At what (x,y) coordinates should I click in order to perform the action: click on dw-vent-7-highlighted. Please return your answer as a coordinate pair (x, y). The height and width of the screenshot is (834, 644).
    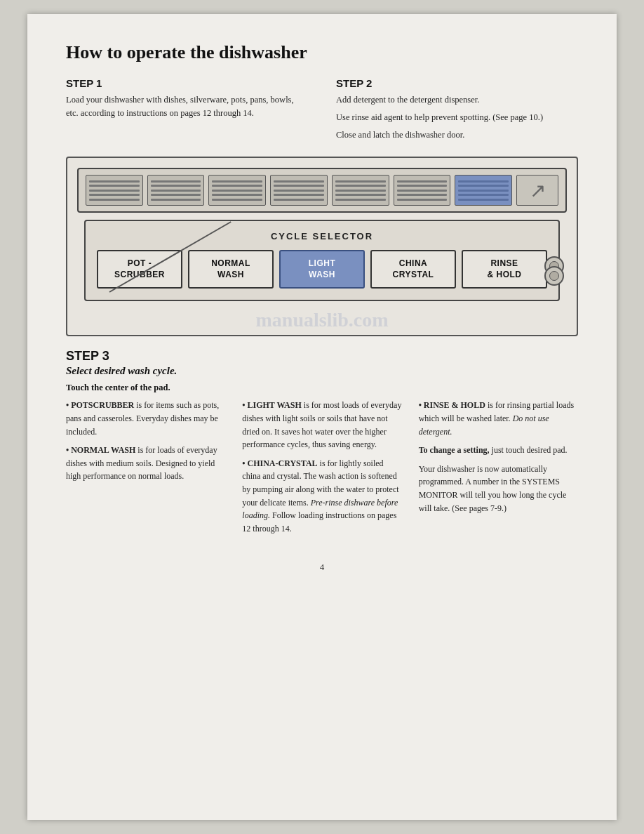
    Looking at the image, I should click on (483, 190).